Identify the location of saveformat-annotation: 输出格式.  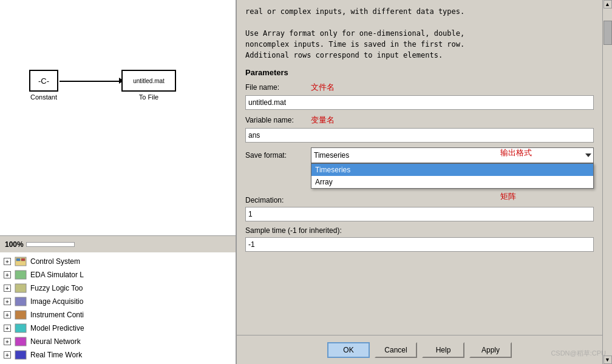
(516, 153).